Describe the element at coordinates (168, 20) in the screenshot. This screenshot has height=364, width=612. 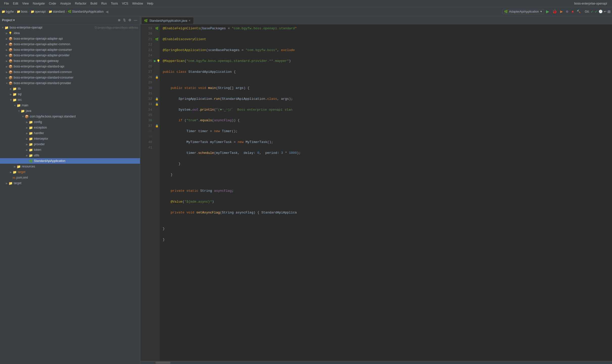
I see `editor-tab-StandardApiApplication: 🌿 StandardApiApplication.java ×` at that location.